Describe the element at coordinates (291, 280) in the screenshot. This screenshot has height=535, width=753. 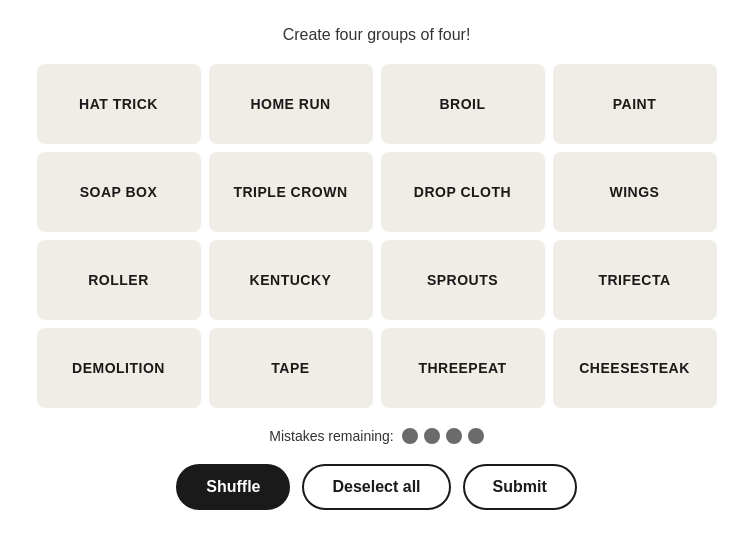
I see `tile-label-kentucky: KENTUCKY` at that location.